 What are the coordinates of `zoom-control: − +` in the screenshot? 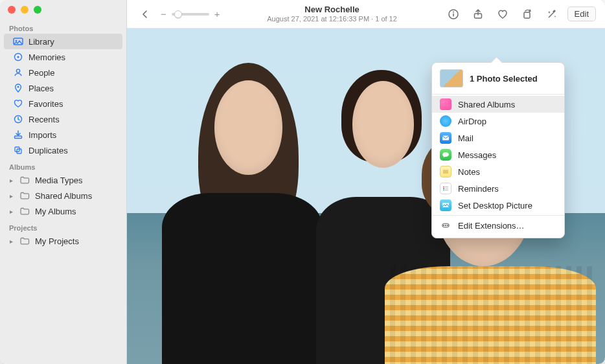 It's located at (190, 14).